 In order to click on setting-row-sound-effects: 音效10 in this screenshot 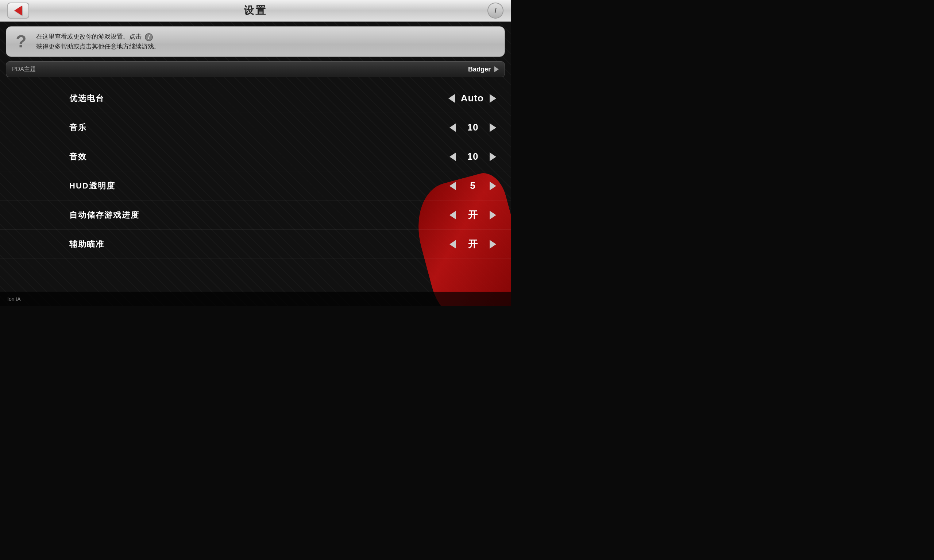, I will do `click(255, 157)`.